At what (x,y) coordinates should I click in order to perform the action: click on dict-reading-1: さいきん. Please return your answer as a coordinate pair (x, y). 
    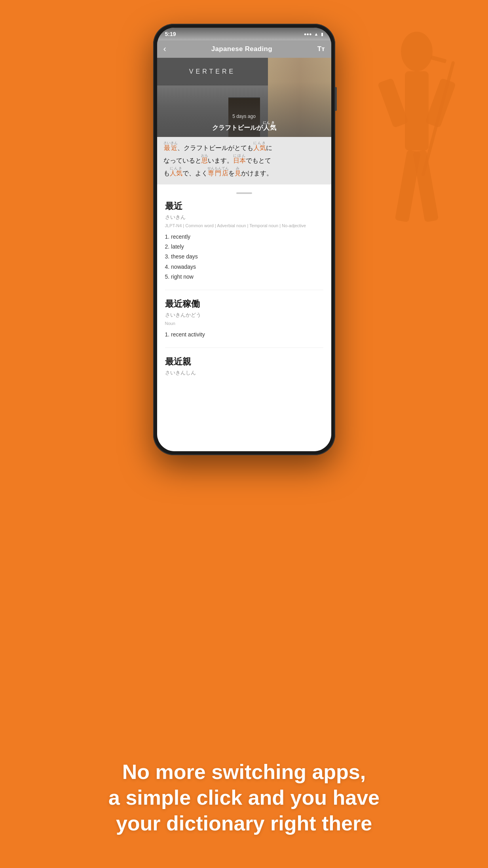
    Looking at the image, I should click on (244, 217).